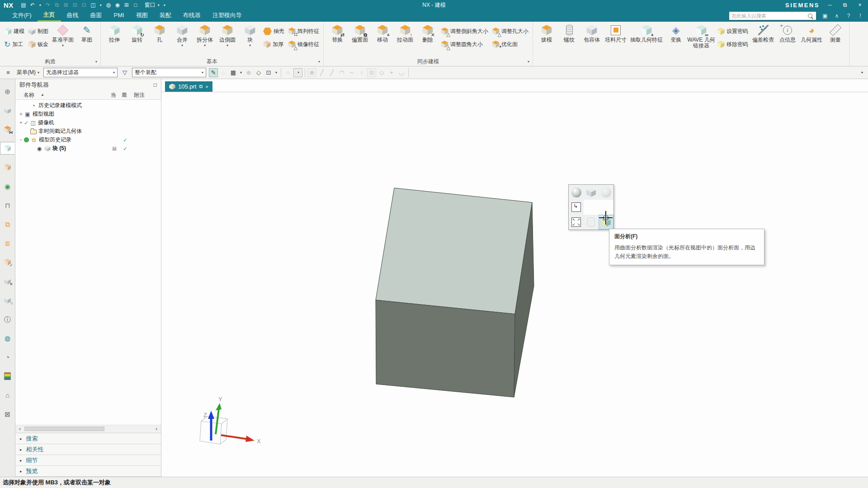  What do you see at coordinates (139, 95) in the screenshot?
I see `column-note: 附注` at bounding box center [139, 95].